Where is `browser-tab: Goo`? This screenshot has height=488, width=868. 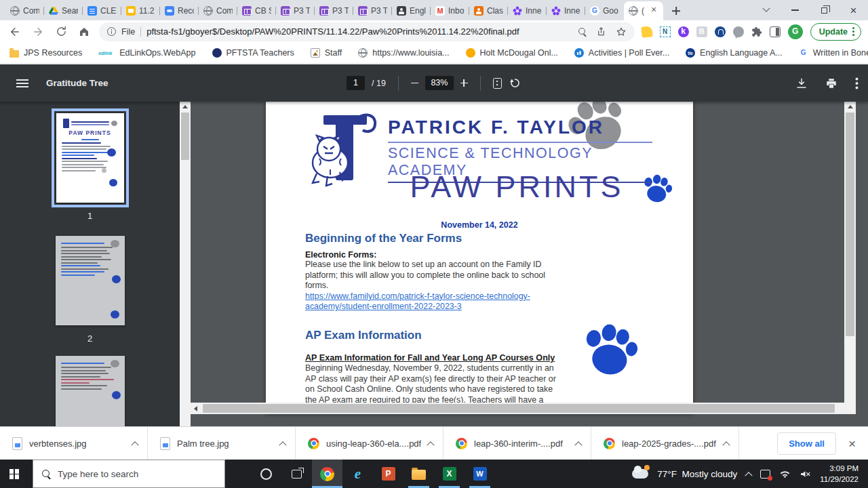 browser-tab: Goo is located at coordinates (605, 11).